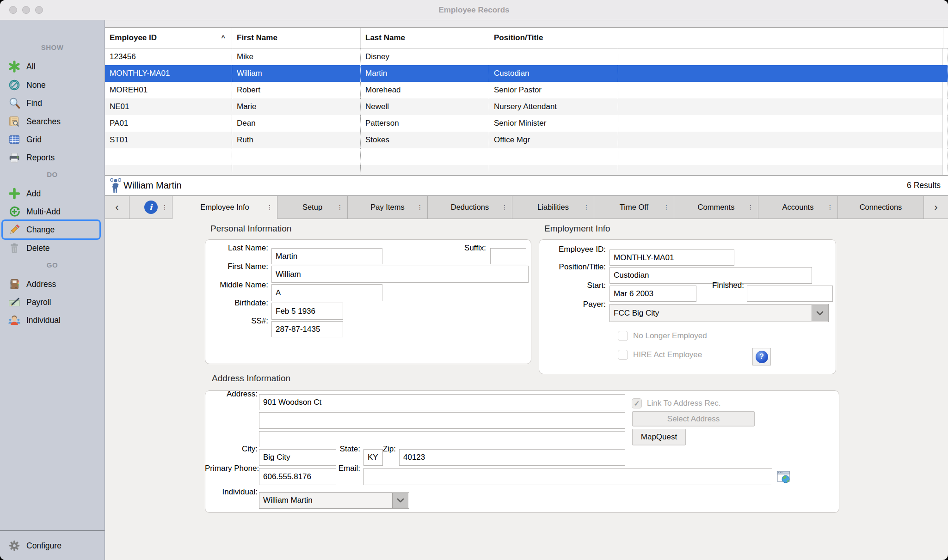  What do you see at coordinates (223, 38) in the screenshot?
I see `sort-ascending-indicator: ^` at bounding box center [223, 38].